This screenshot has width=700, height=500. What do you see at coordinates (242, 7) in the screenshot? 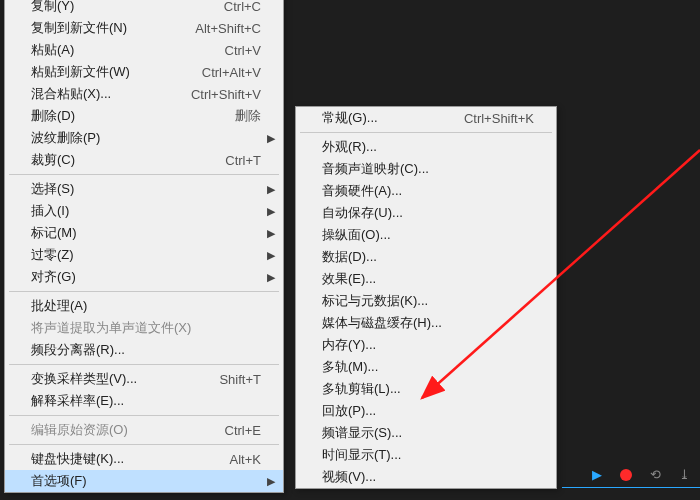
I see `shortcut-label: Ctrl+C` at bounding box center [242, 7].